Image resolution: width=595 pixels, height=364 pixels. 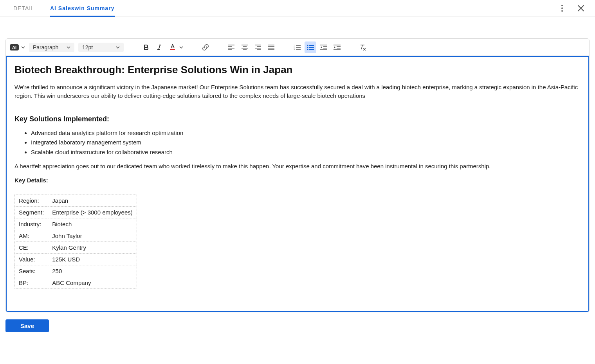 I want to click on outdent-icon, so click(x=324, y=47).